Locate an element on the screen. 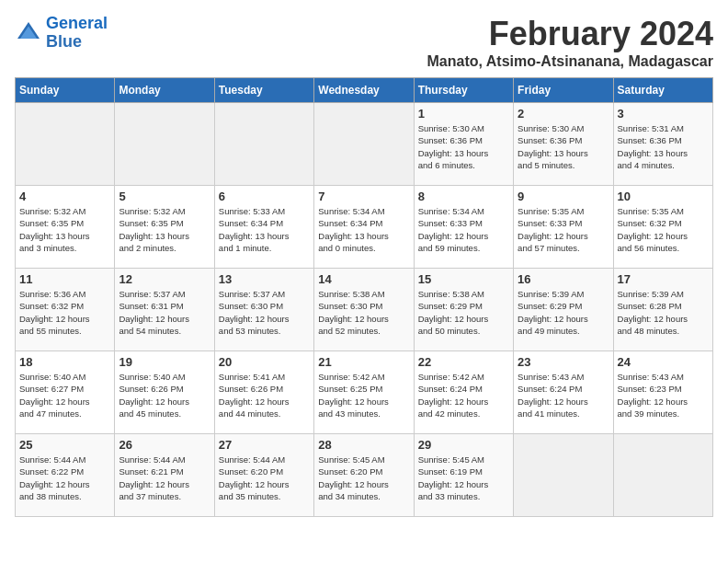 This screenshot has width=728, height=563. logo-line1: General is located at coordinates (77, 23).